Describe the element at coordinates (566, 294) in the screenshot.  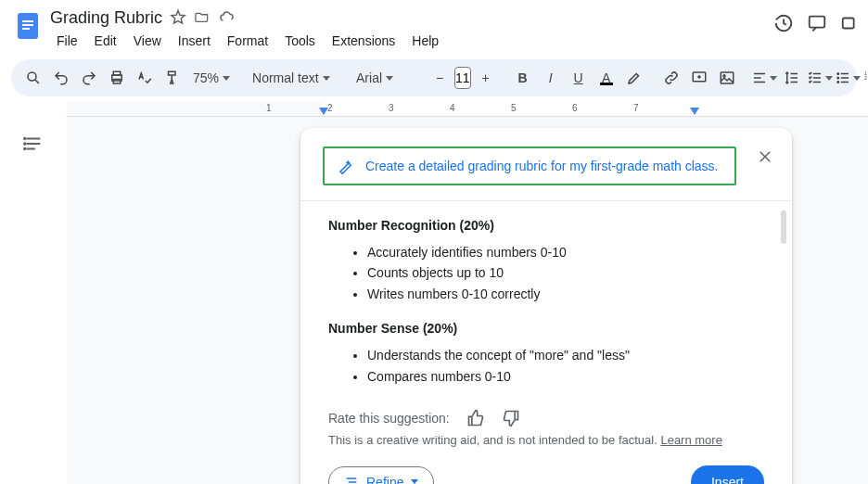
I see `list-item: Writes numbers 0-10 correctly` at that location.